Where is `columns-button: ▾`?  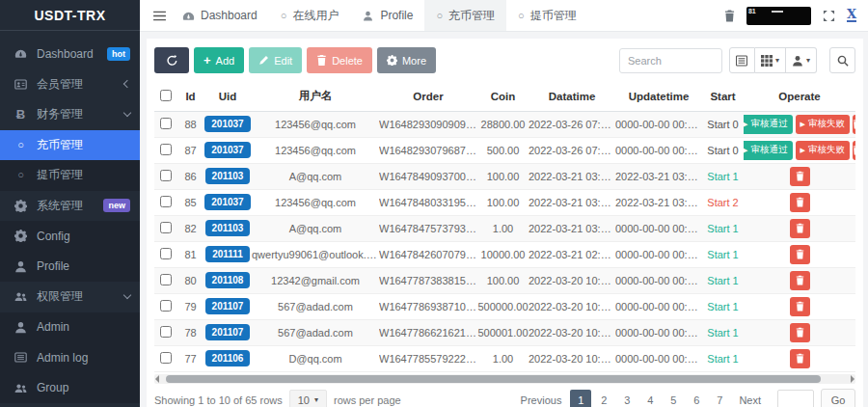
columns-button: ▾ is located at coordinates (771, 60).